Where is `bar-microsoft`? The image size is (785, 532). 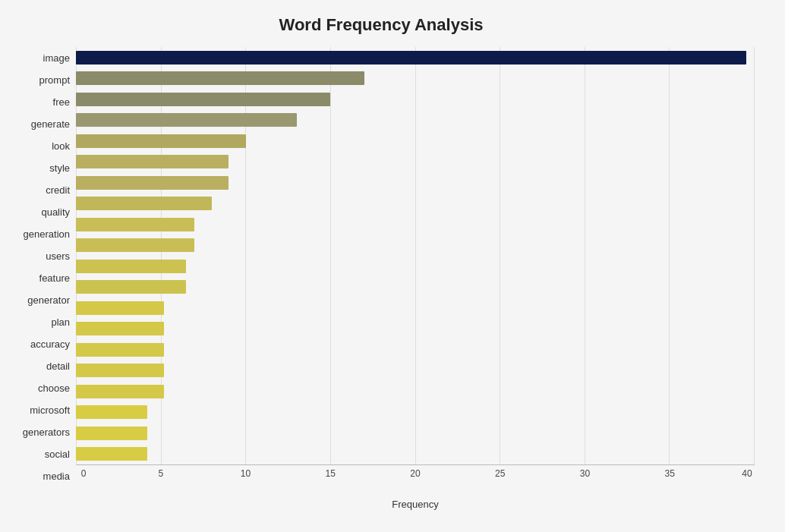
bar-microsoft is located at coordinates (120, 392).